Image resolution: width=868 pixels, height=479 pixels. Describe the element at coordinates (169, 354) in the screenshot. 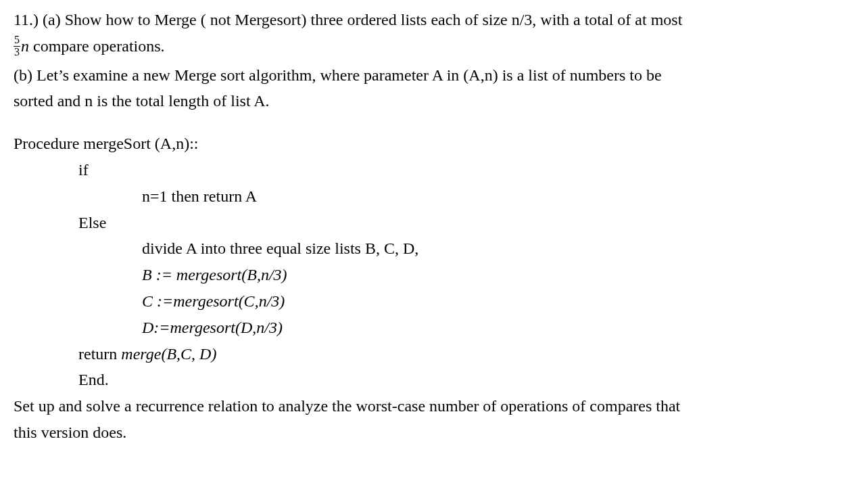

I see `return-call: merge(B,C, D)` at that location.